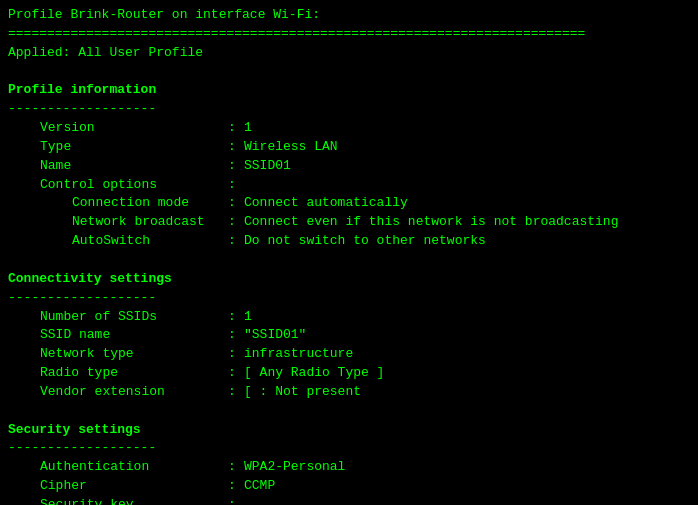  What do you see at coordinates (467, 242) in the screenshot?
I see `val-autoswitch: Do not switch to other networks` at bounding box center [467, 242].